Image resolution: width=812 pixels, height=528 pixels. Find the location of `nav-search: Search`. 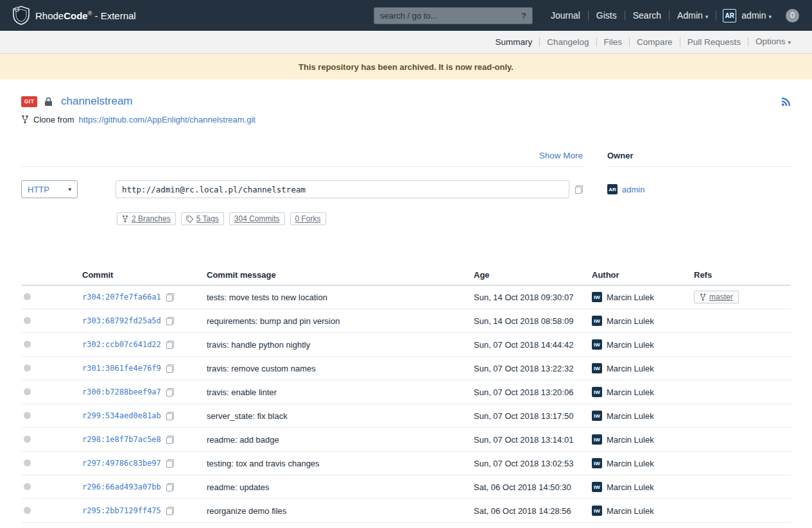

nav-search: Search is located at coordinates (647, 15).